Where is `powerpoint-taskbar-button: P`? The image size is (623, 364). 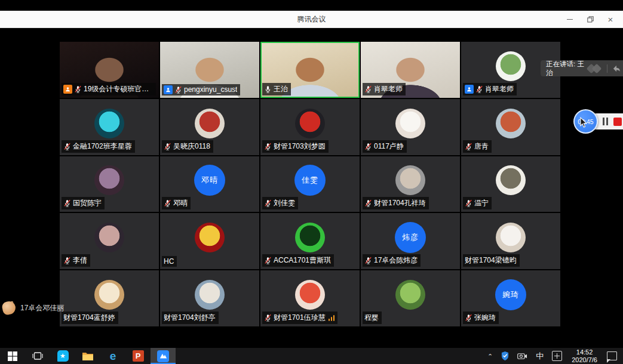 powerpoint-taskbar-button: P is located at coordinates (138, 356).